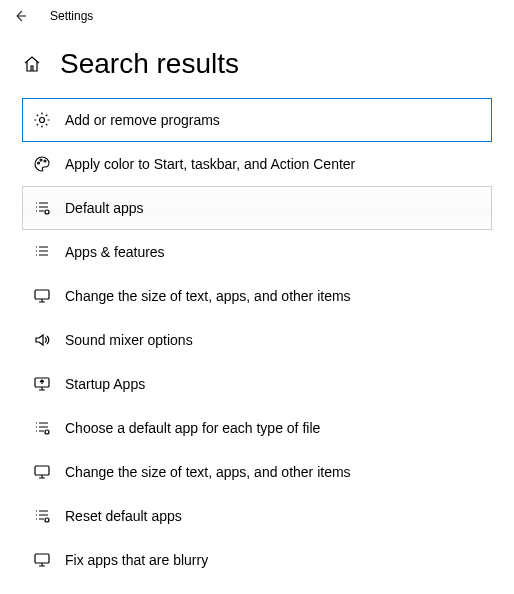 The height and width of the screenshot is (594, 514). Describe the element at coordinates (20, 16) in the screenshot. I see `back-arrow-icon` at that location.